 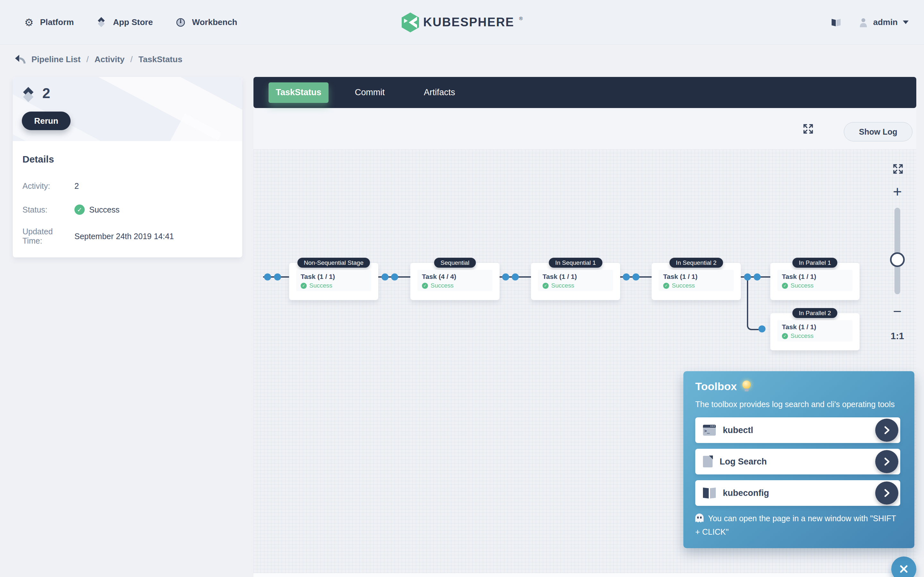 I want to click on back-arrow-icon, so click(x=20, y=60).